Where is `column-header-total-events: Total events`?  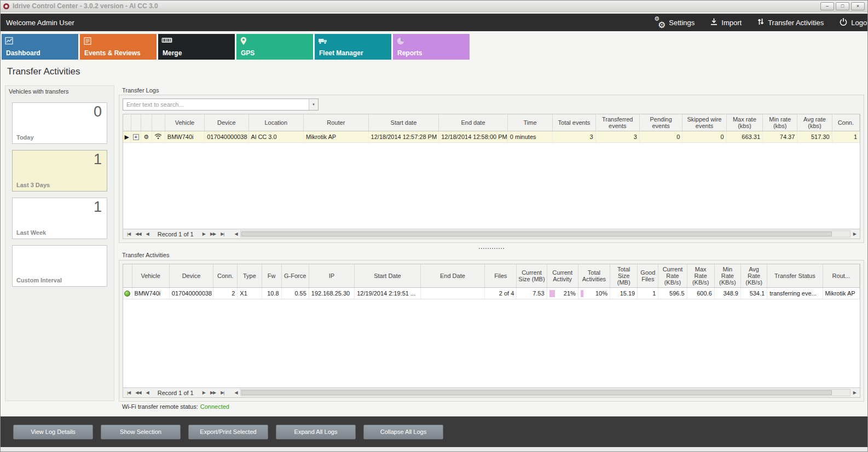
column-header-total-events: Total events is located at coordinates (574, 123).